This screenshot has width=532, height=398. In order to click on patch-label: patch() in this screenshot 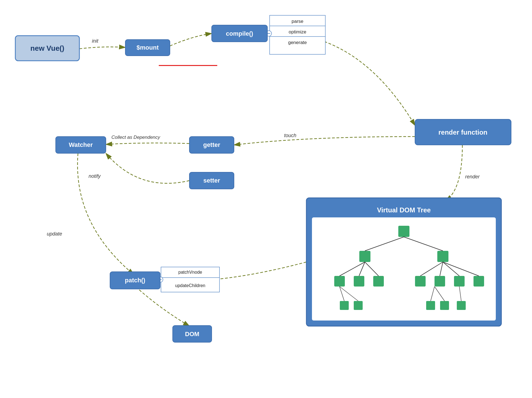, I will do `click(135, 280)`.